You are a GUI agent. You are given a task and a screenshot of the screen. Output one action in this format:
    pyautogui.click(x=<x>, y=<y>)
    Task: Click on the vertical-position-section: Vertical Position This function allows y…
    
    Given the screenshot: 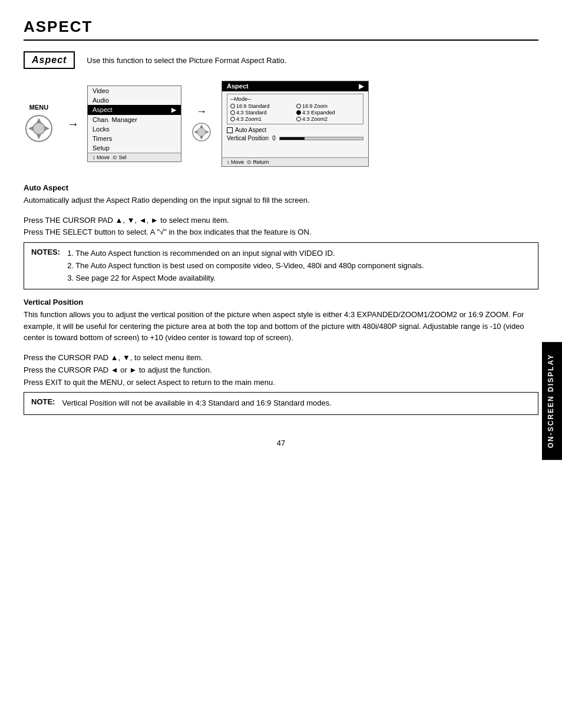 What is the action you would take?
    pyautogui.click(x=281, y=321)
    